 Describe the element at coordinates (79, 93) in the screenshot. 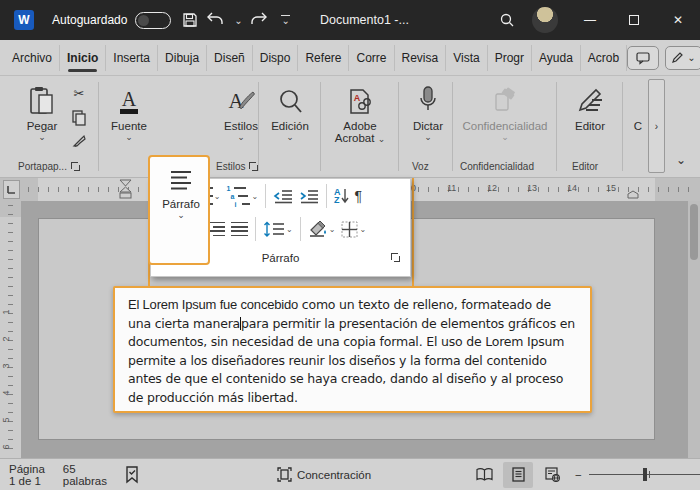

I see `cut-button: ✂` at that location.